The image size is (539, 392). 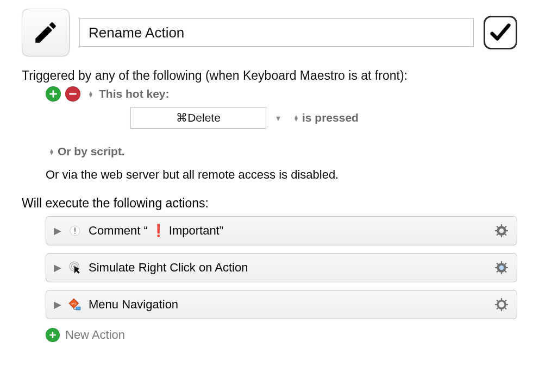 What do you see at coordinates (277, 33) in the screenshot?
I see `macro-name-input` at bounding box center [277, 33].